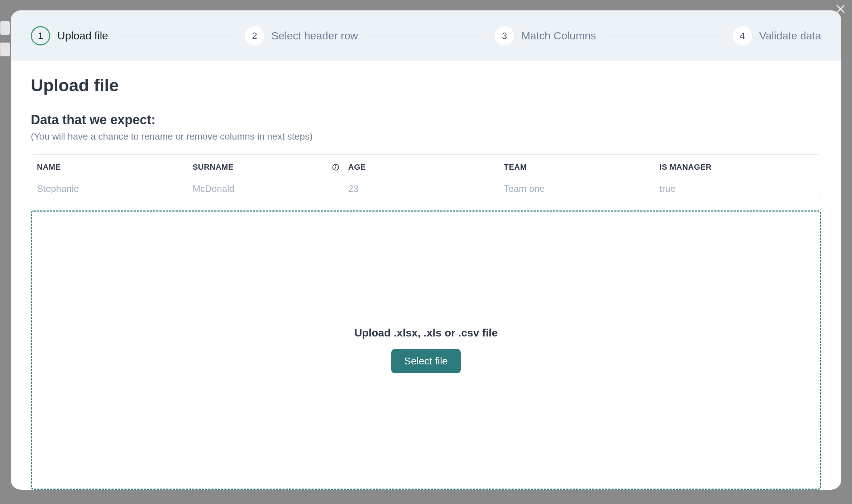 The width and height of the screenshot is (852, 504). Describe the element at coordinates (70, 36) in the screenshot. I see `step-upload-file: 1 Upload file` at that location.